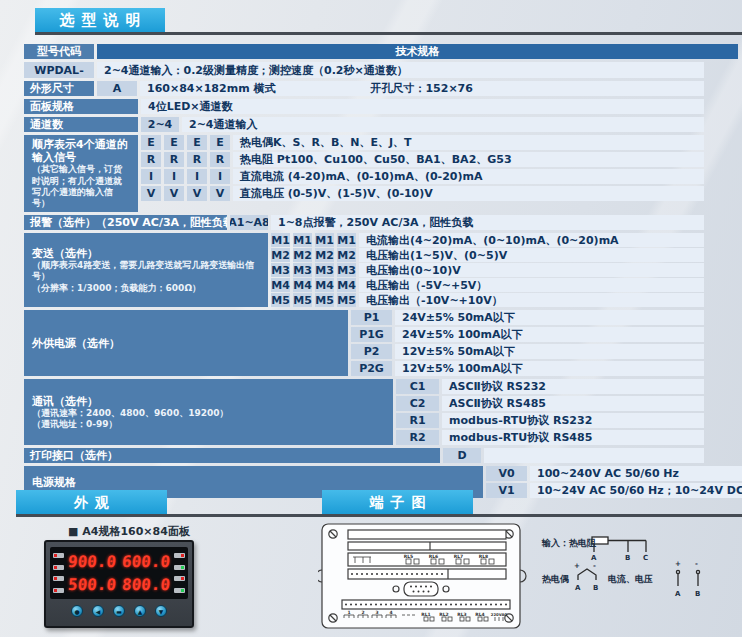  What do you see at coordinates (232, 456) in the screenshot?
I see `print-label: 打印接口（选件）` at bounding box center [232, 456].